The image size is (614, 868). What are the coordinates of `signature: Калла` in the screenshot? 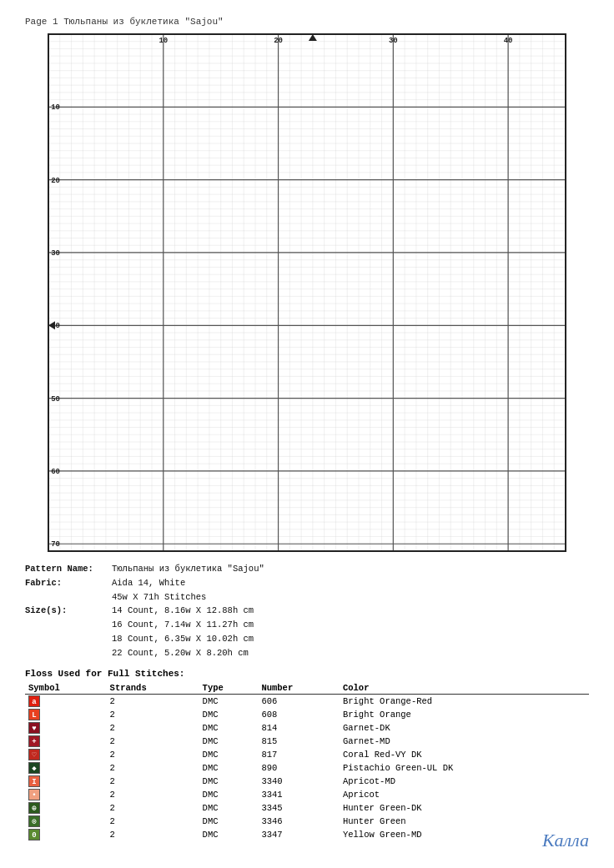 It's located at (566, 840).